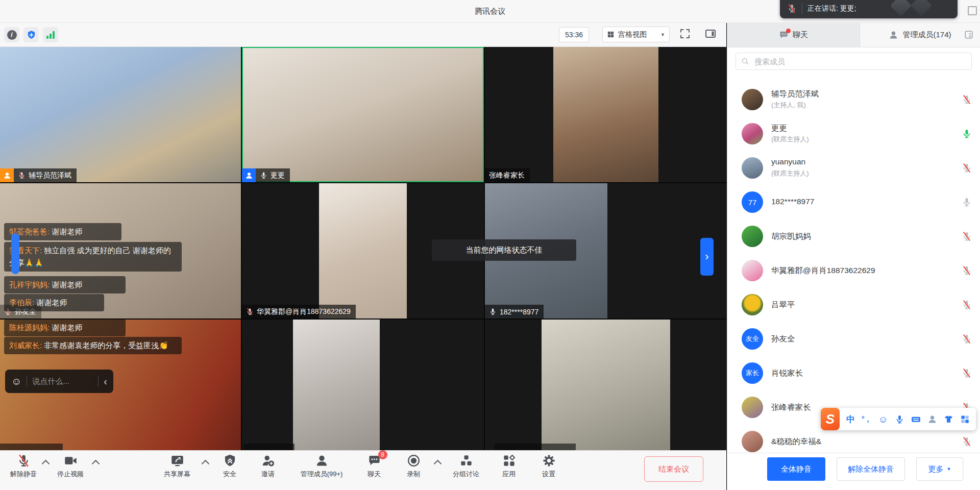 The height and width of the screenshot is (490, 980). I want to click on ime-punctuation: °，, so click(867, 419).